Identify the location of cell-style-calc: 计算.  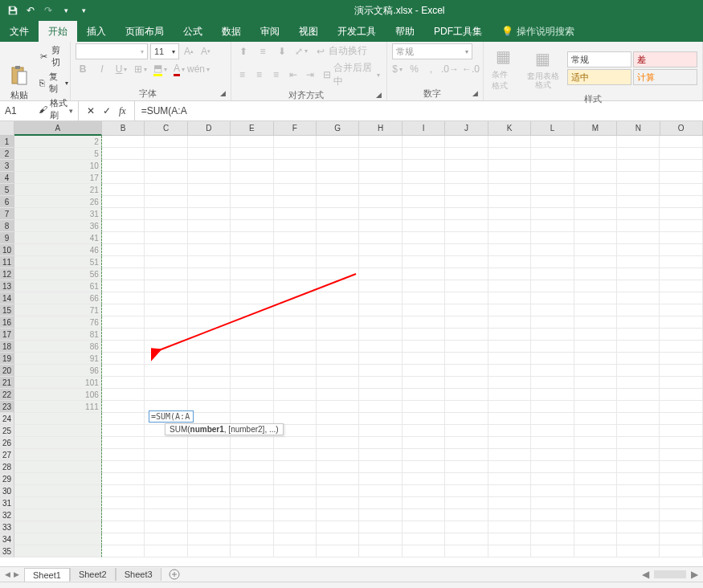
(665, 77).